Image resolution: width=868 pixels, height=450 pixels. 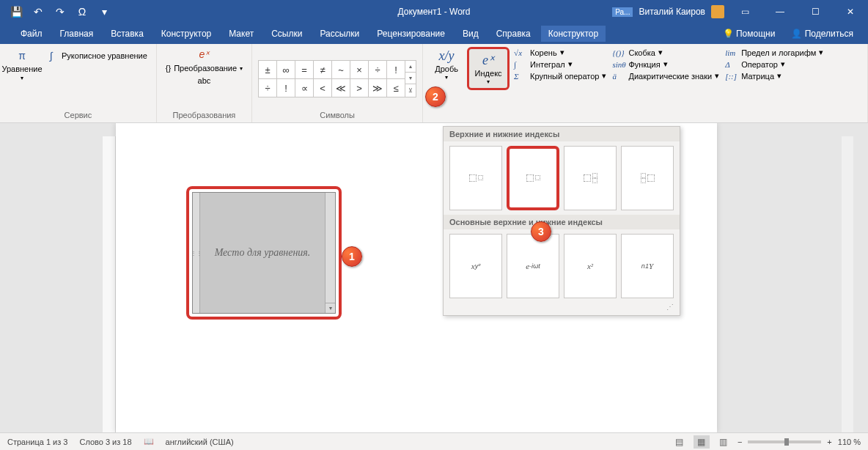 I want to click on qat-dropdown: ▾, so click(x=104, y=12).